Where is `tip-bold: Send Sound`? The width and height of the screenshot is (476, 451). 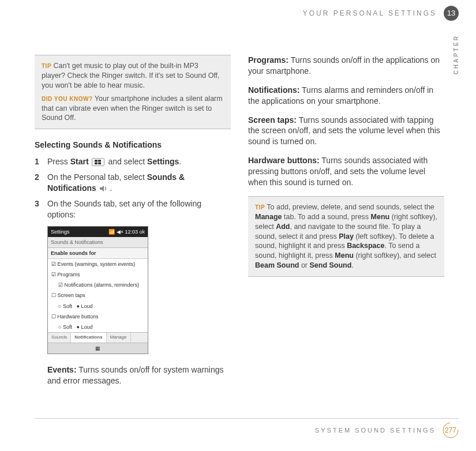
tip-bold: Send Sound is located at coordinates (330, 265).